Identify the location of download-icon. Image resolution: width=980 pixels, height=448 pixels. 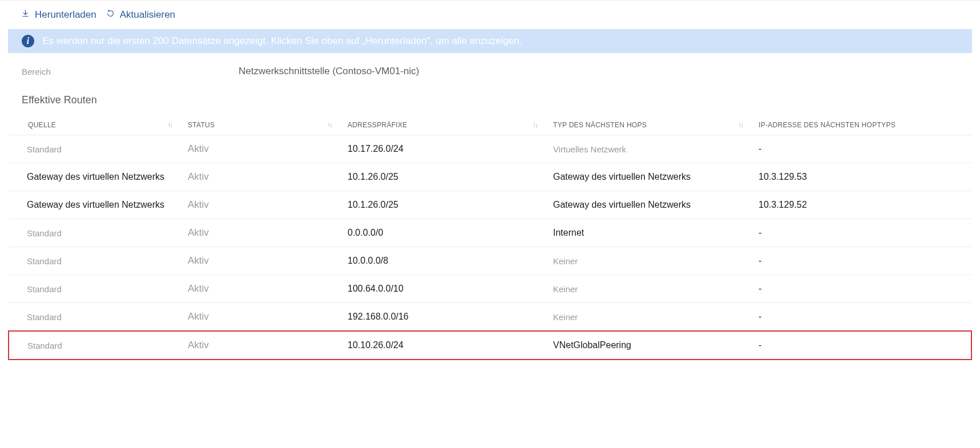
(25, 15).